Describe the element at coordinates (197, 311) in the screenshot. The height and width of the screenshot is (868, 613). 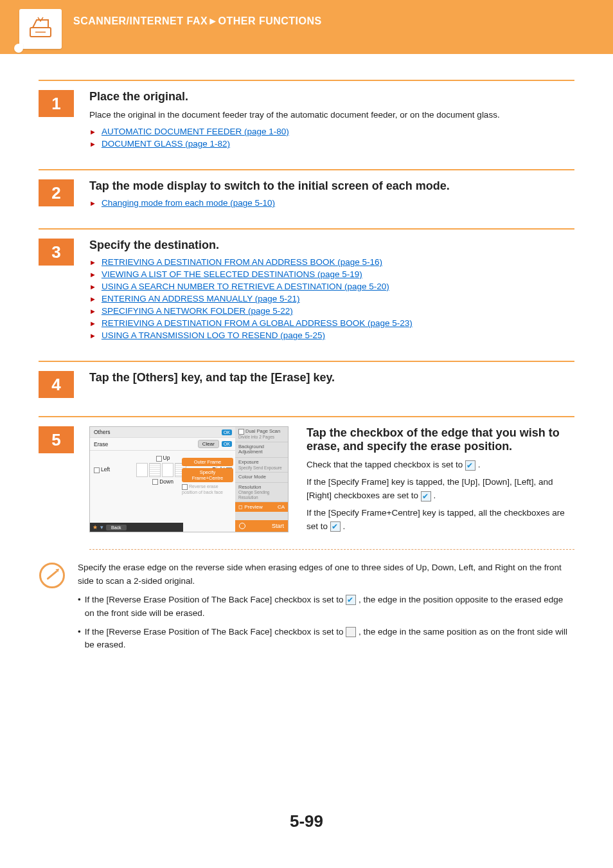
I see `link-network-folder: SPECIFYING A NETWORK FOLDER (page 5-22)` at that location.